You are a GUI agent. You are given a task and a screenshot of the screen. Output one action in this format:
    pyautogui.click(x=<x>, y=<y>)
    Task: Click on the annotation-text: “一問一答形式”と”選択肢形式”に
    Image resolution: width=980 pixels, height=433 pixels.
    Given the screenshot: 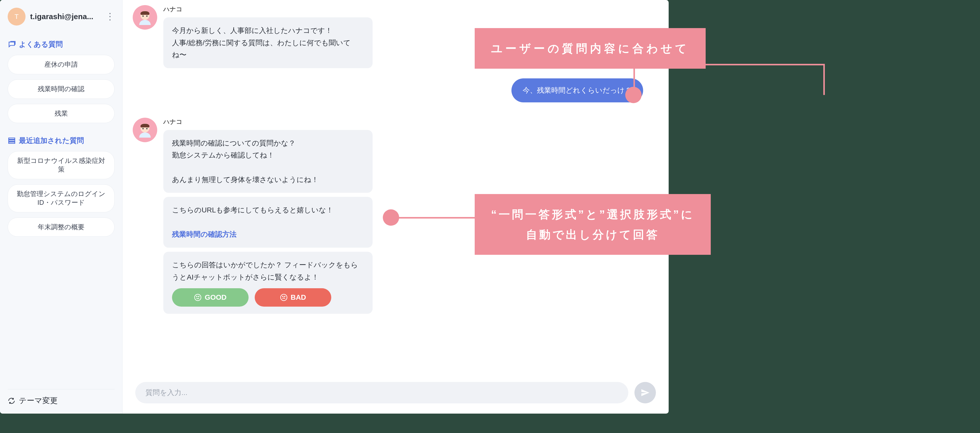 What is the action you would take?
    pyautogui.click(x=593, y=215)
    